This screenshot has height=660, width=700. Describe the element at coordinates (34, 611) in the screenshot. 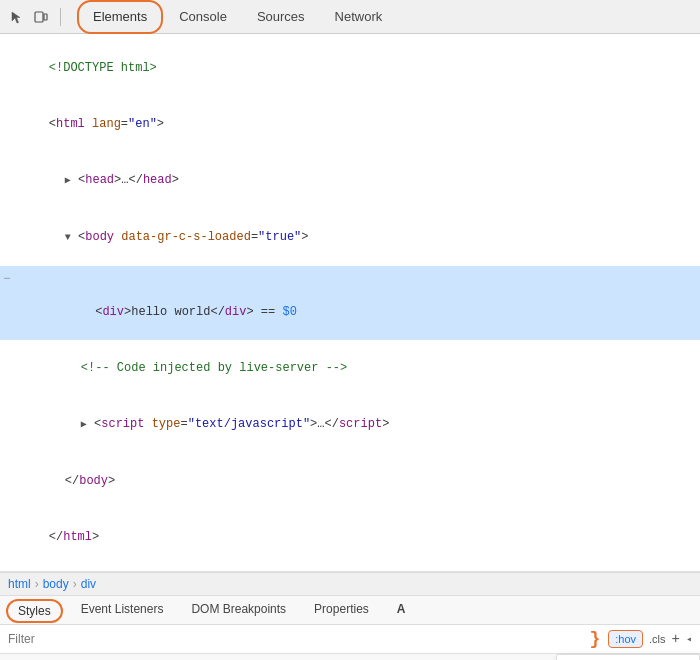

I see `tab-styles: Styles` at that location.